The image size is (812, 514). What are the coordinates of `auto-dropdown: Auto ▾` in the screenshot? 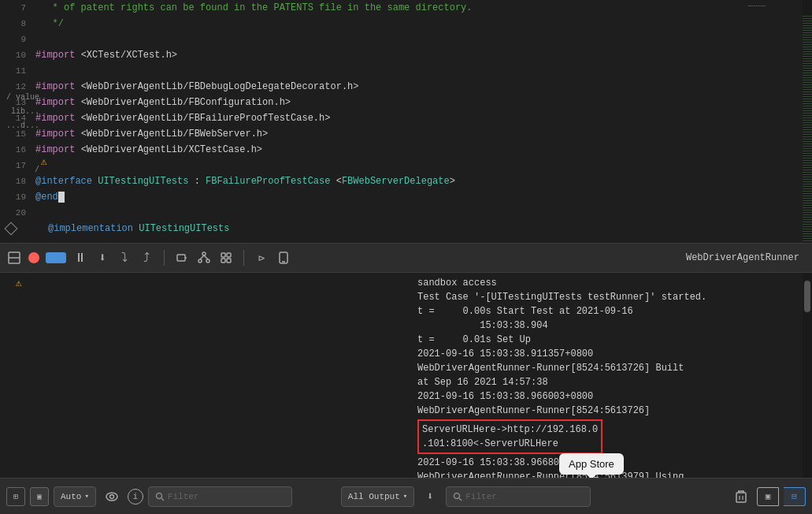 It's located at (75, 497).